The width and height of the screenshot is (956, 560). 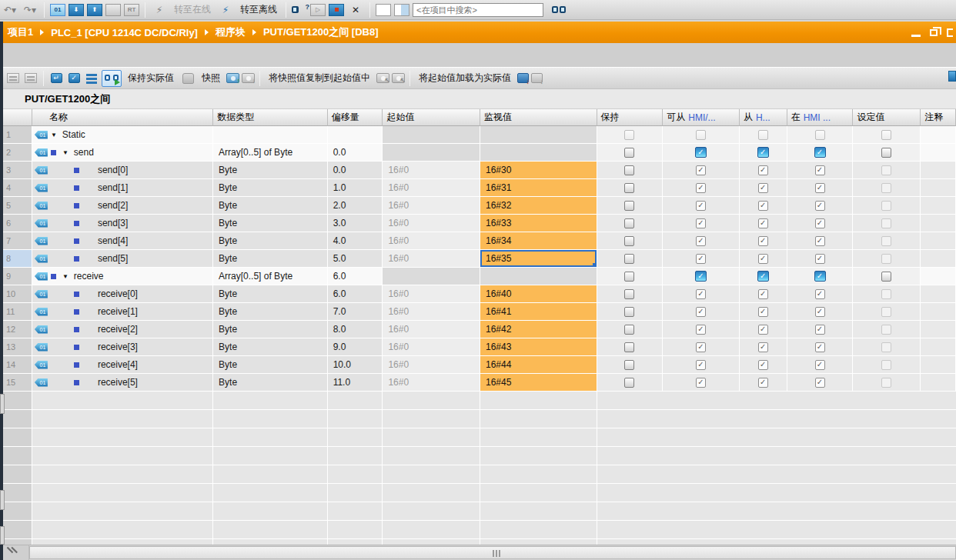 I want to click on row-number-cell: 3, so click(x=18, y=171).